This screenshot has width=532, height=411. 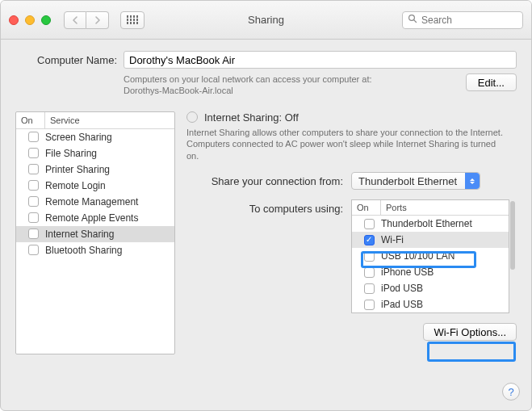 What do you see at coordinates (402, 304) in the screenshot?
I see `port-label: iPad USB` at bounding box center [402, 304].